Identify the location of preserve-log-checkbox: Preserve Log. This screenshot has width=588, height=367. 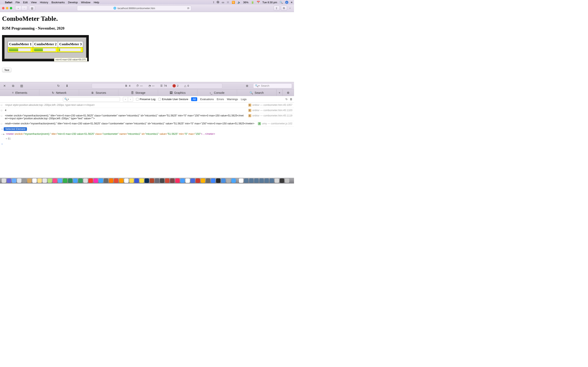
(146, 99).